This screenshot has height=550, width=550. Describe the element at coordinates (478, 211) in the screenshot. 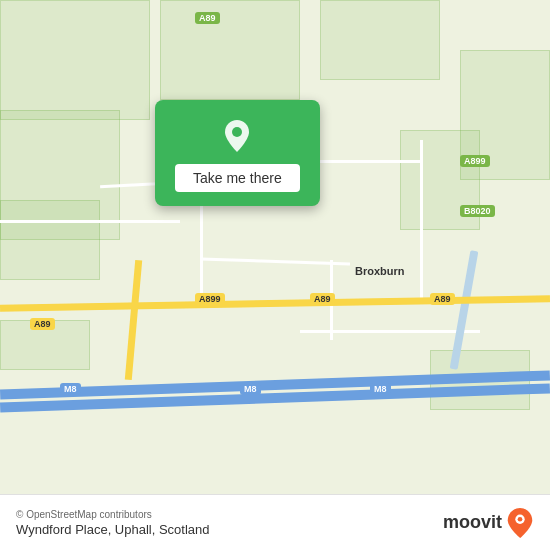

I see `road-label-b8020-2: B8020` at that location.